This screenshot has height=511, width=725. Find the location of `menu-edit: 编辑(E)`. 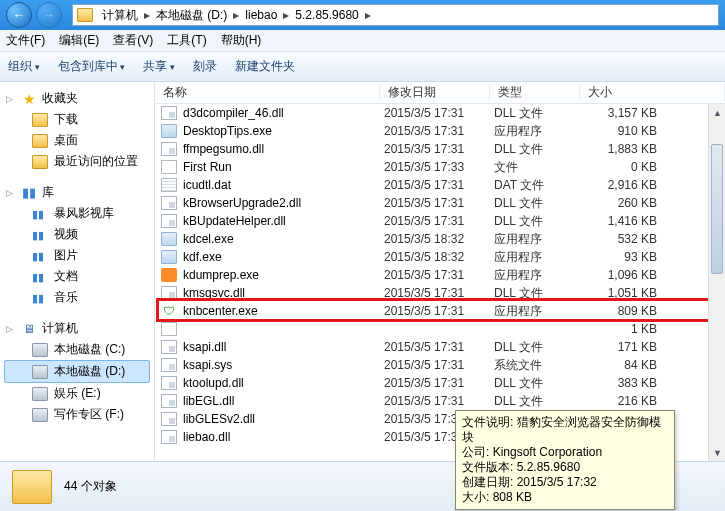

menu-edit: 编辑(E) is located at coordinates (79, 40).